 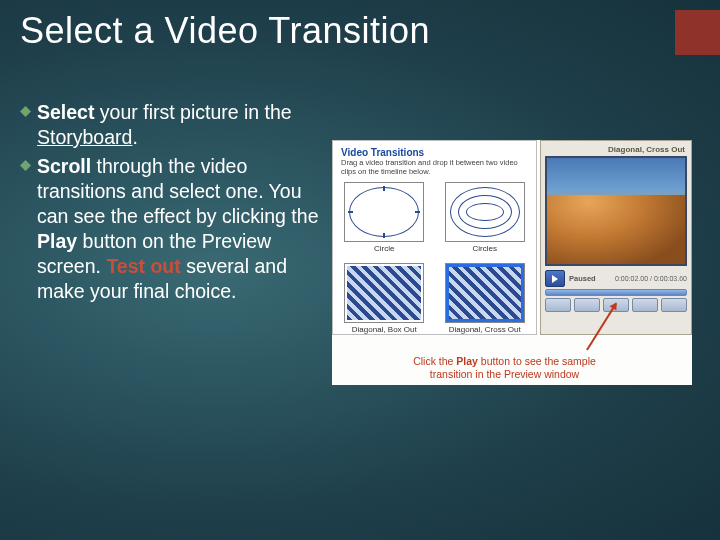 What do you see at coordinates (434, 258) in the screenshot?
I see `transitions-grid: Circle Circles Diagonal, B` at bounding box center [434, 258].